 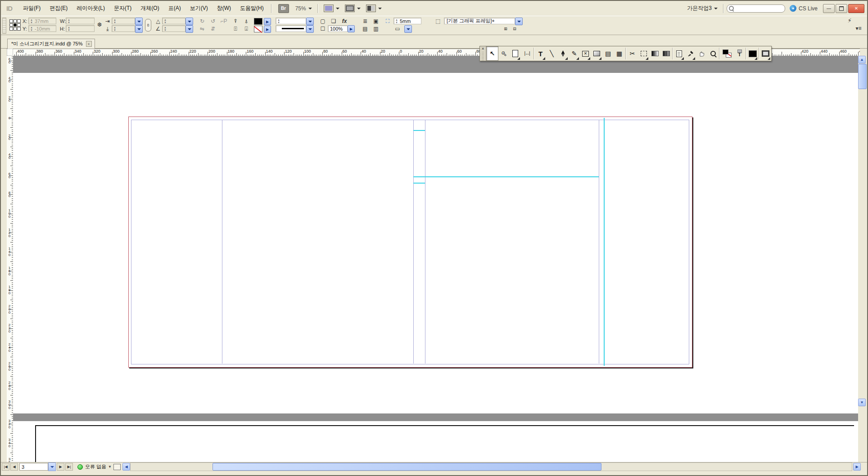 I want to click on stroke-color-swatch, so click(x=258, y=29).